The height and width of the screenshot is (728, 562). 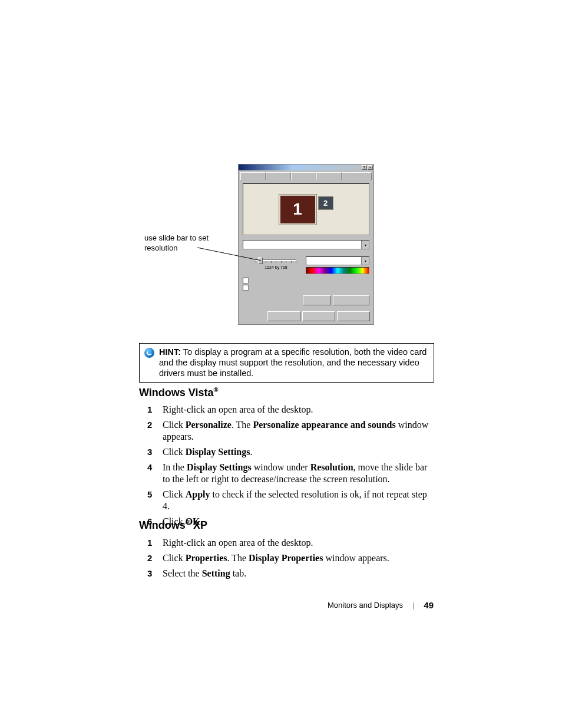 I want to click on window: ? × 1 2 ▾, so click(x=306, y=244).